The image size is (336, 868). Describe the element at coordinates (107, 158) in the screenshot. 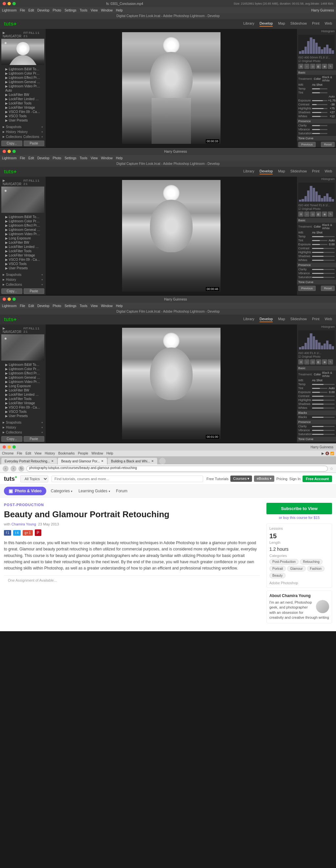

I see `menu-window-2: Window` at that location.